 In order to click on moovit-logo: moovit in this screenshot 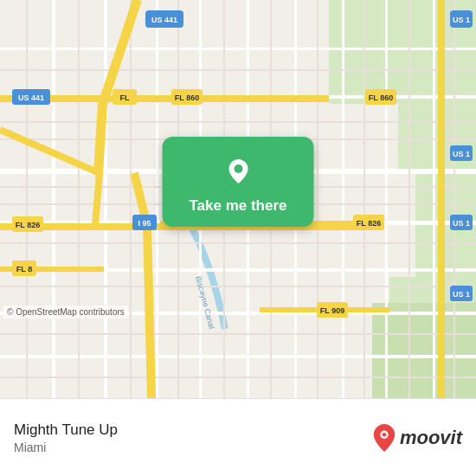, I will do `click(417, 438)`.